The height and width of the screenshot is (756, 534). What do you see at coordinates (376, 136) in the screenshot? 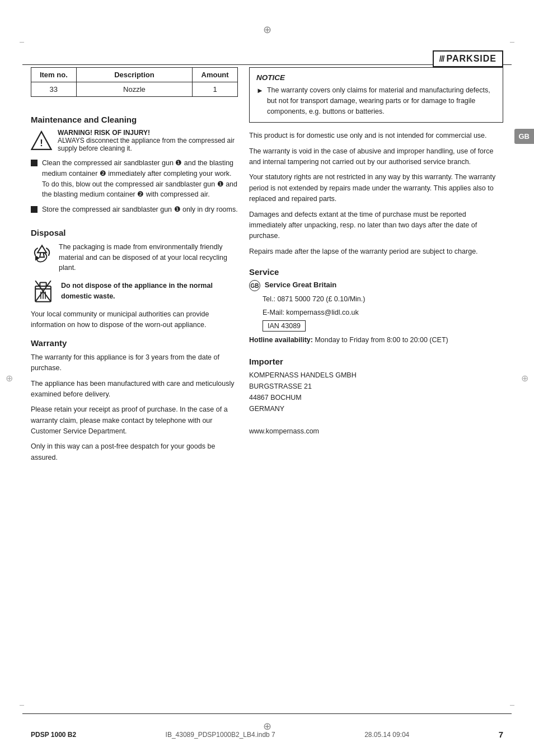
I see `right-body-paragraph: This product is for domestic use only an…` at bounding box center [376, 136].